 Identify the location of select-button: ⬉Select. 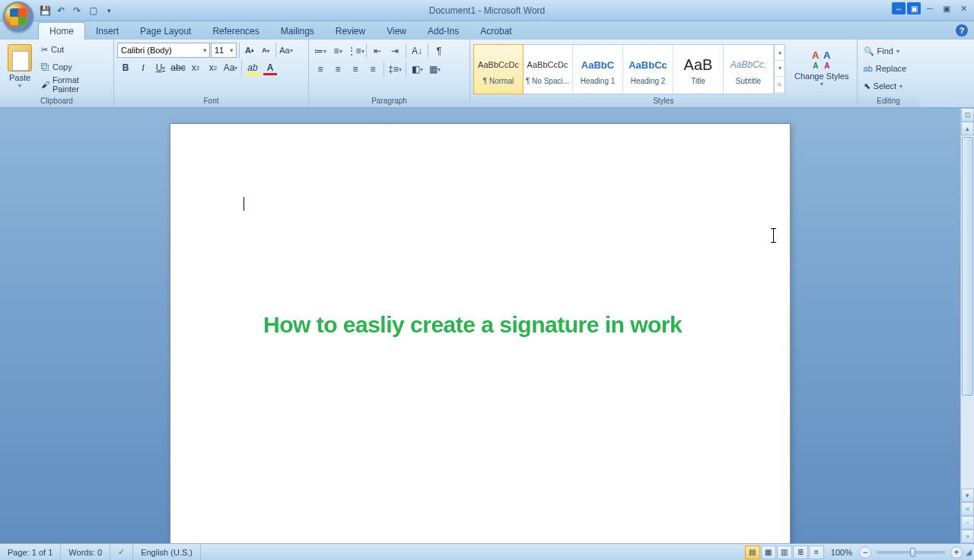
(883, 86).